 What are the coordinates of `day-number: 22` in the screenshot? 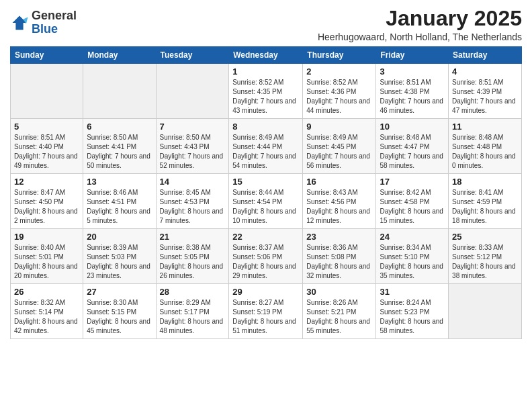 It's located at (266, 236).